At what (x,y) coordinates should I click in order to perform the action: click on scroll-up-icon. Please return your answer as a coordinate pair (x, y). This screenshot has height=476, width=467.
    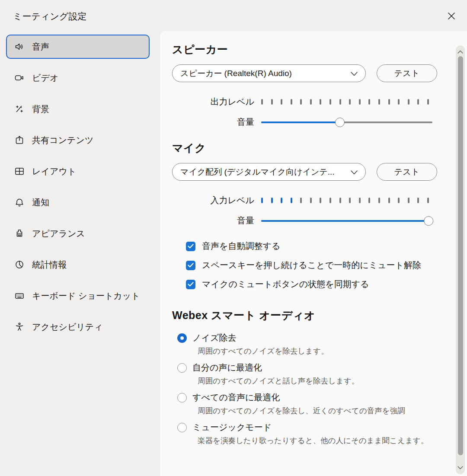
    Looking at the image, I should click on (460, 52).